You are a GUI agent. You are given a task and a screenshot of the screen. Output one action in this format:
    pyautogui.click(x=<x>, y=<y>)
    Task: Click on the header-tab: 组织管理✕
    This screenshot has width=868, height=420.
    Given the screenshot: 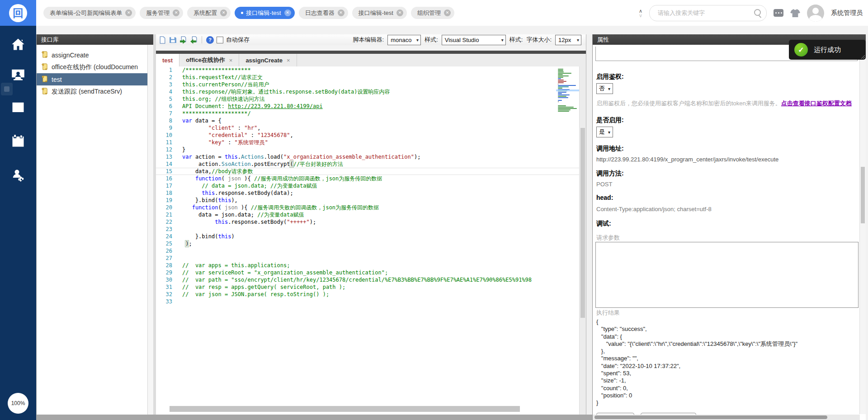 What is the action you would take?
    pyautogui.click(x=433, y=13)
    